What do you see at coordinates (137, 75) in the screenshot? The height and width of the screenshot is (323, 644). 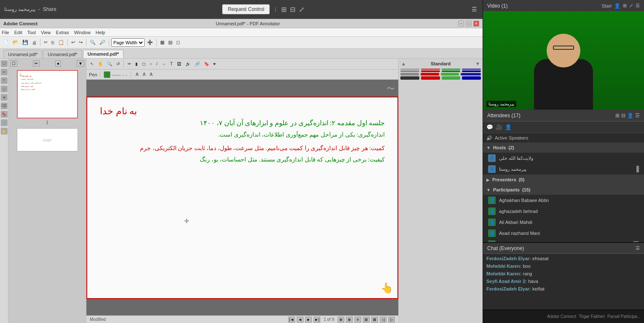 I see `text-tool-A: A` at bounding box center [137, 75].